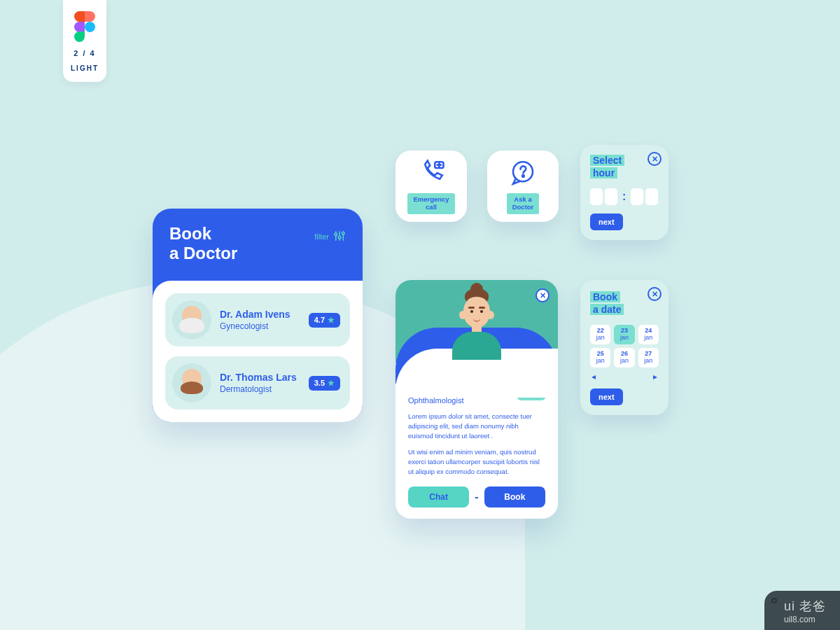 The image size is (840, 630). Describe the element at coordinates (260, 326) in the screenshot. I see `doctor-specialty: Gynecologist` at that location.